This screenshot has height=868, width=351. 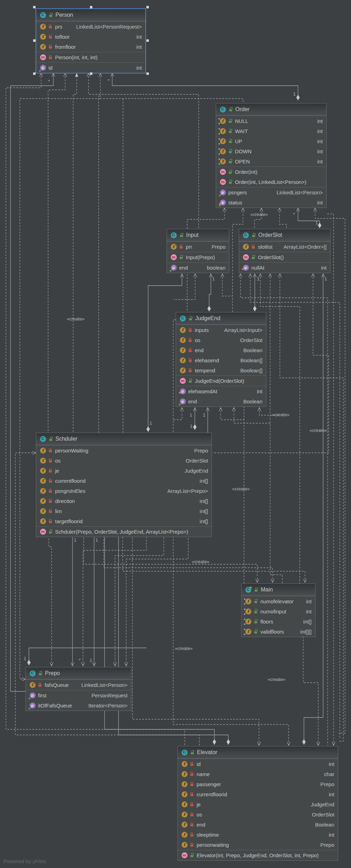 I want to click on member-name: validfloors, so click(x=272, y=632).